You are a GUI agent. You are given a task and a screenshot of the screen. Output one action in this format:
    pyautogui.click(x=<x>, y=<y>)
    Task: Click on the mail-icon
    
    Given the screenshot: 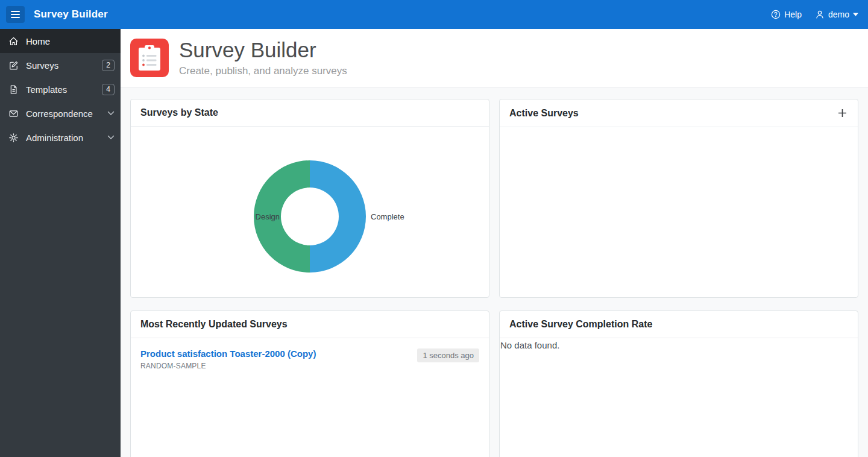 What is the action you would take?
    pyautogui.click(x=13, y=113)
    